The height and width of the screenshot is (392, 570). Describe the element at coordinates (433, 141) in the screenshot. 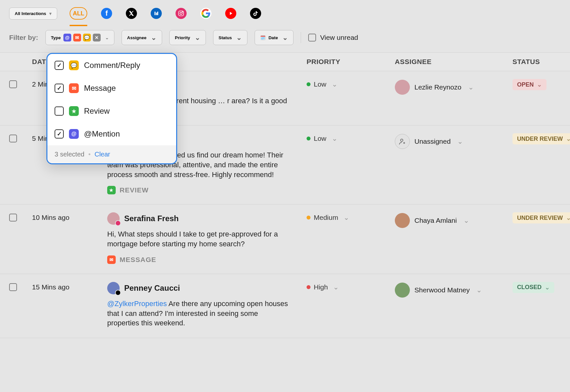

I see `assignee-name: Unassigned` at that location.